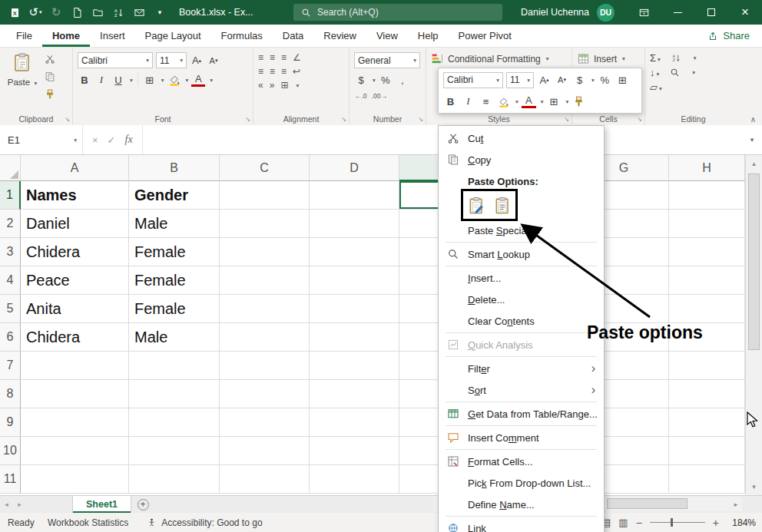  What do you see at coordinates (84, 80) in the screenshot?
I see `bold-button: B` at bounding box center [84, 80].